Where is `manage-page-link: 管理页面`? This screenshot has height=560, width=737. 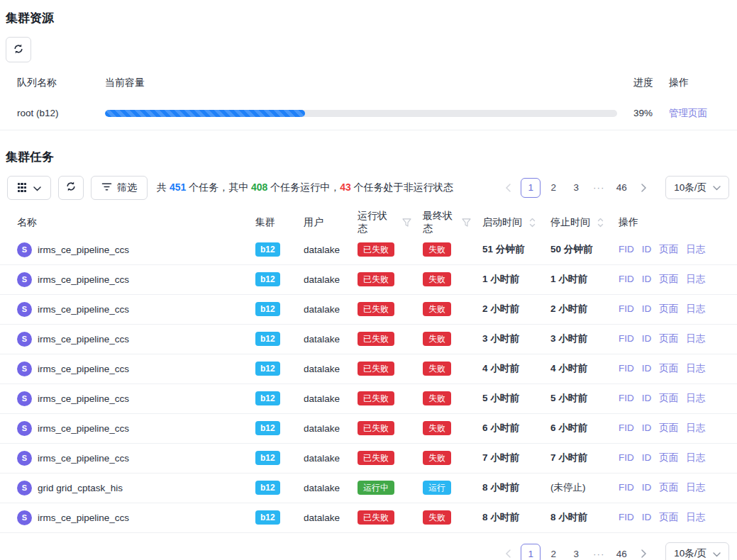
manage-page-link: 管理页面 is located at coordinates (688, 113).